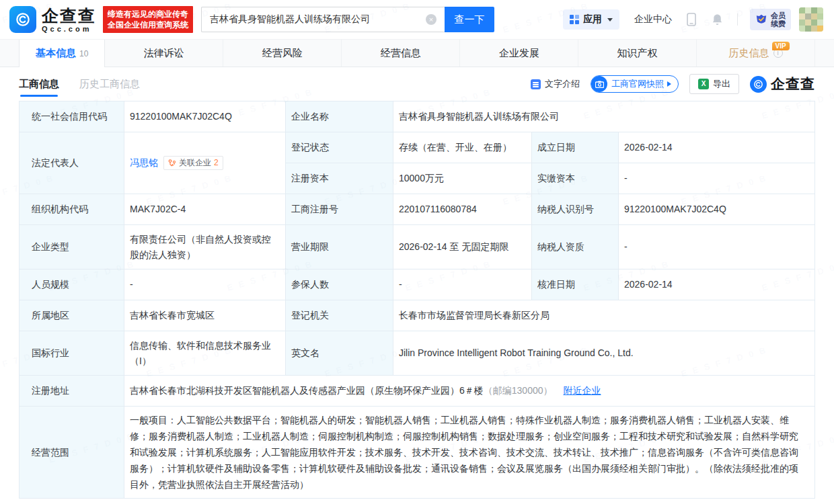  I want to click on field-value: 2026-02-14 至 无固定期限, so click(463, 247).